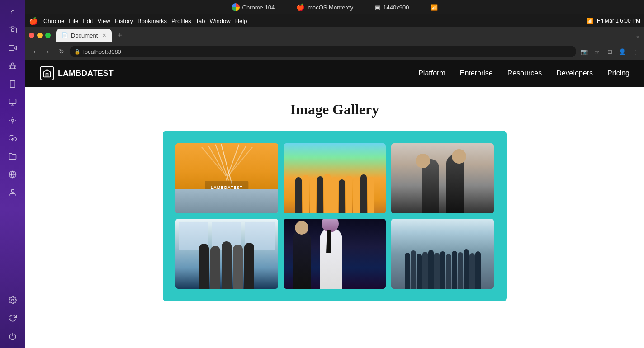  What do you see at coordinates (13, 84) in the screenshot?
I see `device-icon` at bounding box center [13, 84].